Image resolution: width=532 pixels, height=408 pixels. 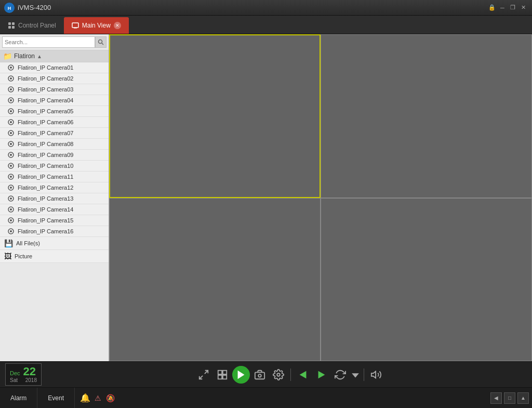 I want to click on sidebar-item-camera09: Flatiron_IP Camera09, so click(x=54, y=155).